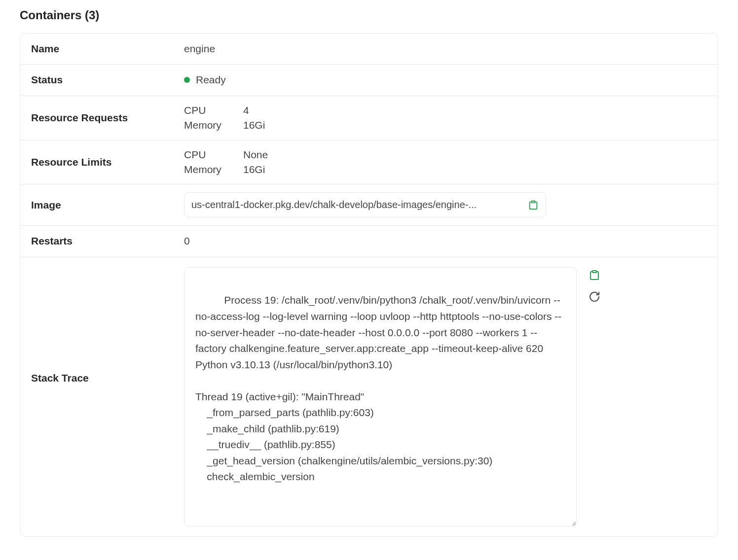  I want to click on lim-memory-value: 16Gi, so click(254, 170).